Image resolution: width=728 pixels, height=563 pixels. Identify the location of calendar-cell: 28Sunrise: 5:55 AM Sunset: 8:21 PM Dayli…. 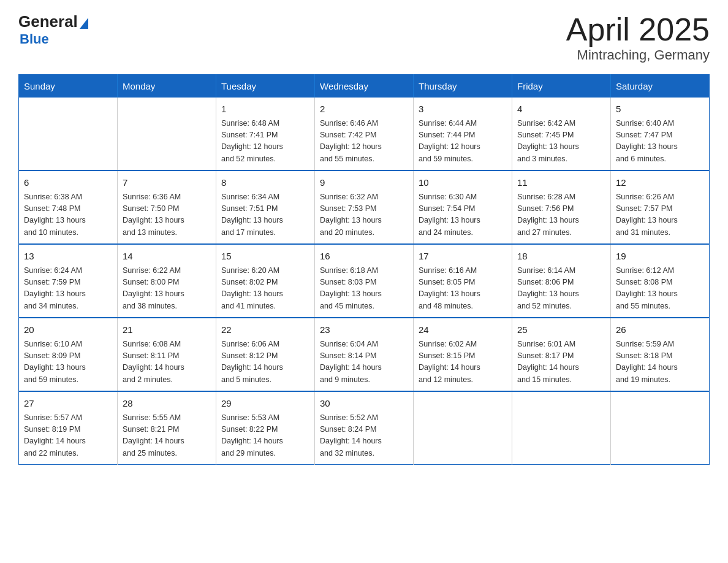
(167, 428).